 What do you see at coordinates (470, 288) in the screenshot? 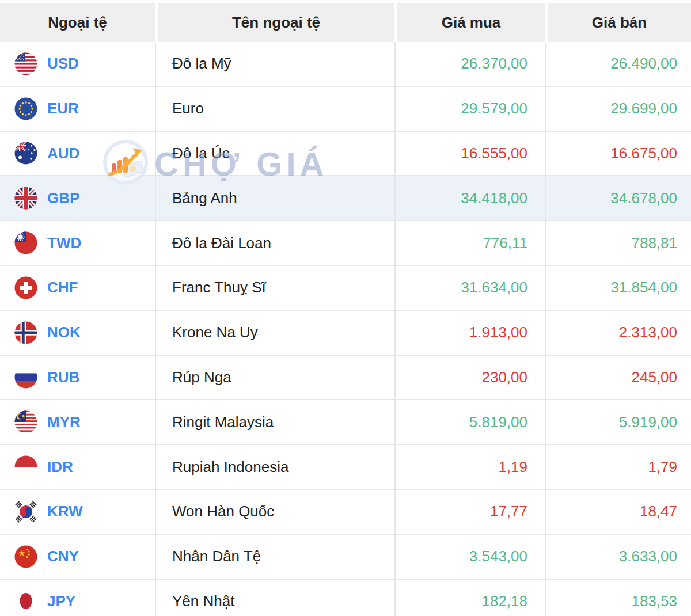
I see `buy-price: 31.634,00` at bounding box center [470, 288].